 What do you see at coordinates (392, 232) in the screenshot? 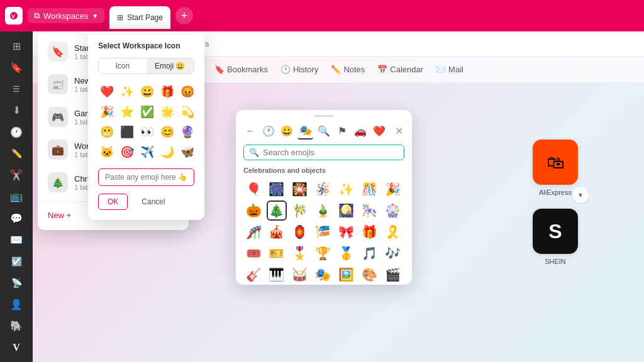
I see `picker-emoji-20: 🎗️` at bounding box center [392, 232].